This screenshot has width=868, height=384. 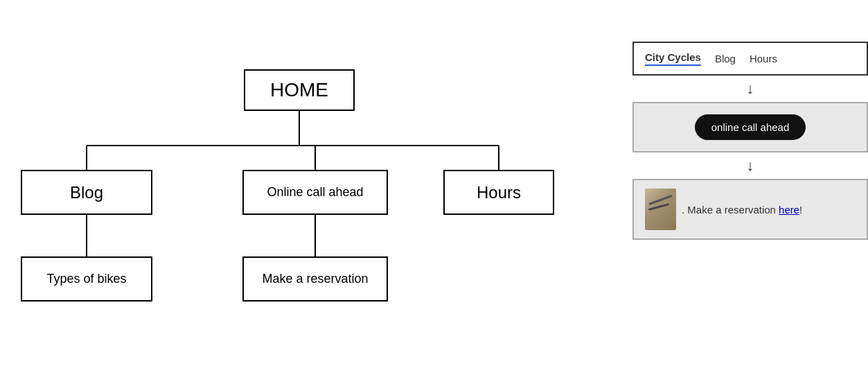 I want to click on node-online-call-ahead: Online call ahead, so click(x=315, y=193).